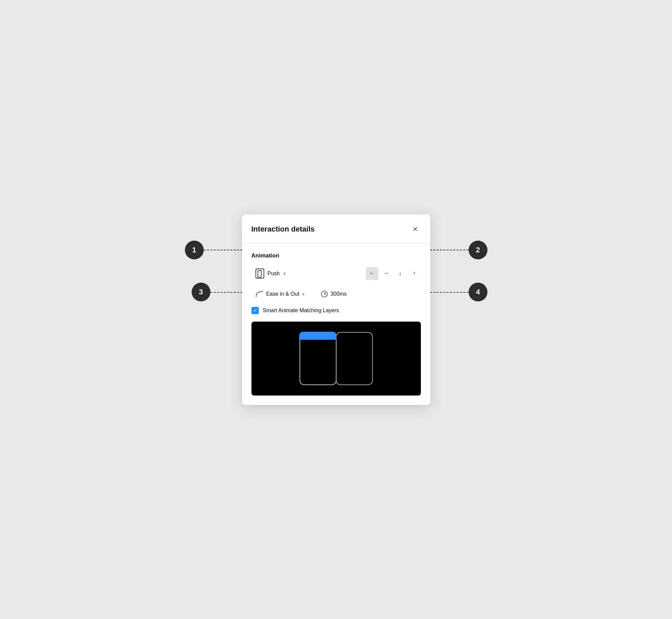  I want to click on animation-icon, so click(260, 274).